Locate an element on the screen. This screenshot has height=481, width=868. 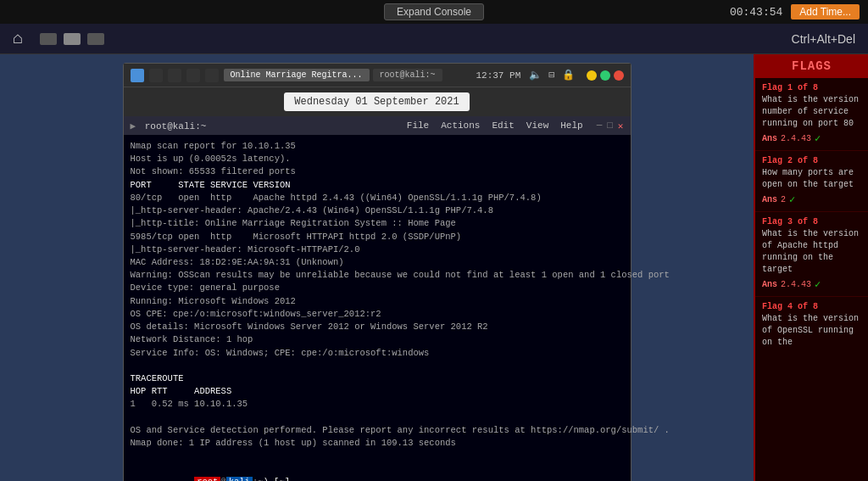
window-resize-max: □ is located at coordinates (610, 126).